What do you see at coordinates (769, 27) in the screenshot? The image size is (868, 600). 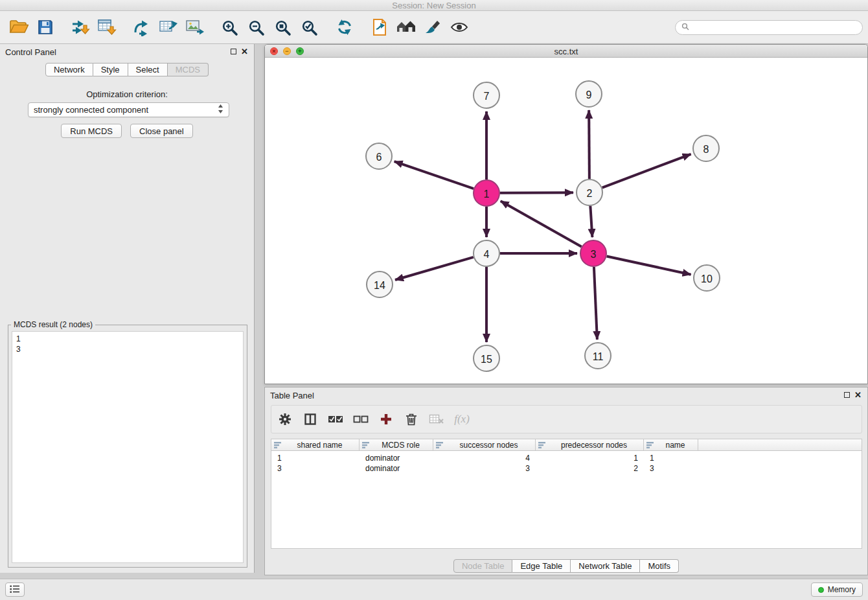 I see `search-box` at bounding box center [769, 27].